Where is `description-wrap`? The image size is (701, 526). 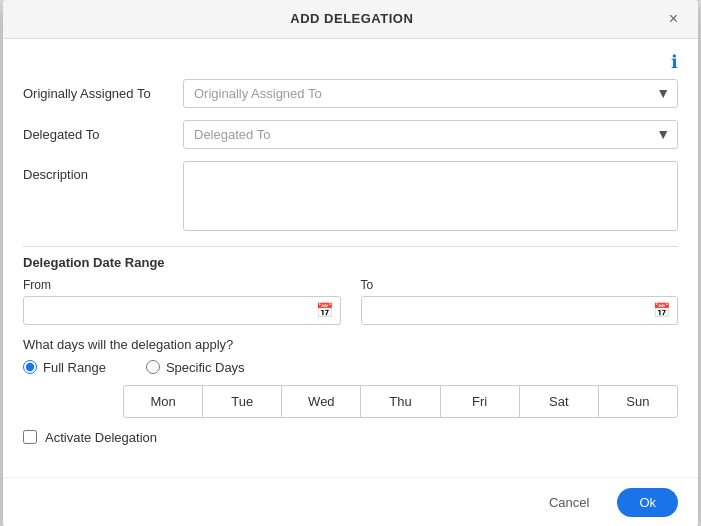 description-wrap is located at coordinates (430, 198).